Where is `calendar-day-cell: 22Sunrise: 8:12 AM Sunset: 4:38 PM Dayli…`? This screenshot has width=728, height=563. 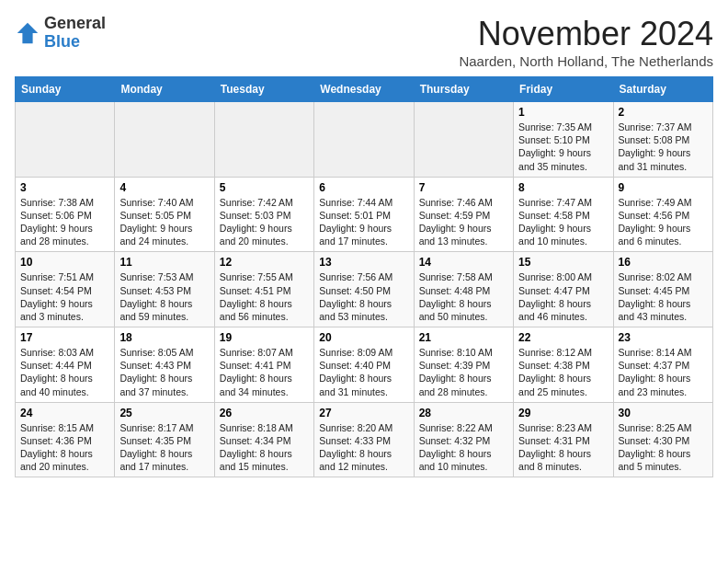 calendar-day-cell: 22Sunrise: 8:12 AM Sunset: 4:38 PM Dayli… is located at coordinates (563, 365).